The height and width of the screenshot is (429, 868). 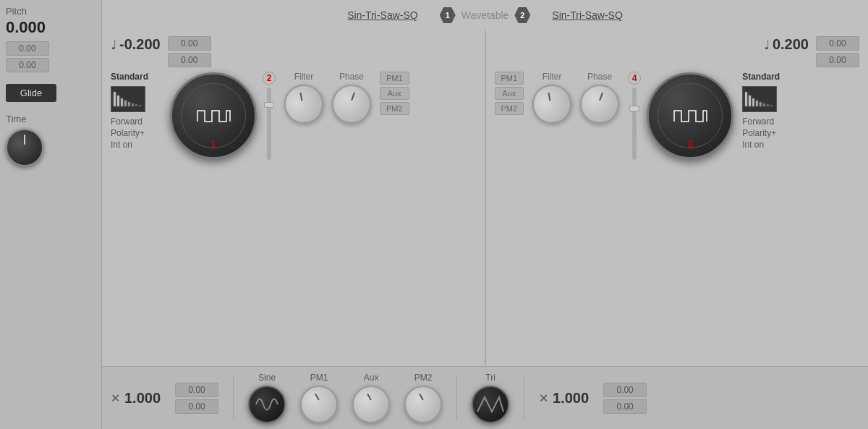 I want to click on bottom-tri-label: Tri, so click(x=490, y=378).